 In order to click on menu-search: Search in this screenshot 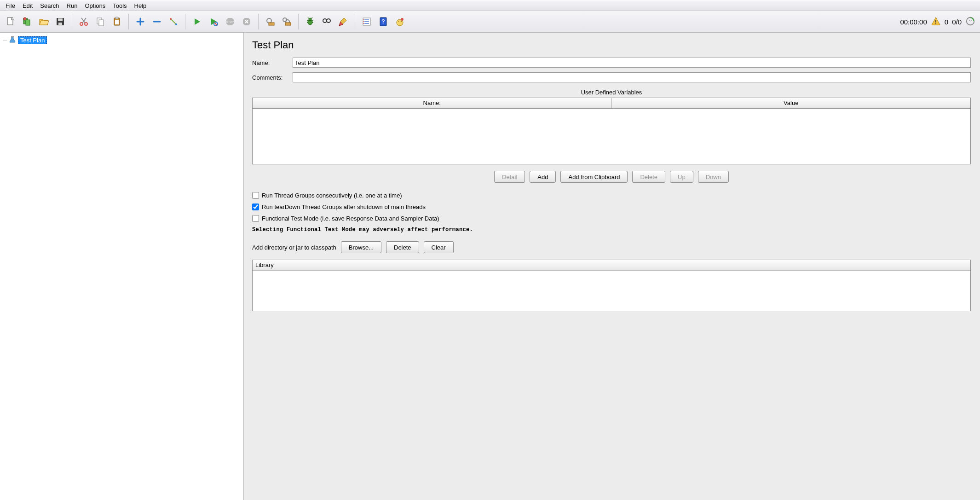, I will do `click(50, 6)`.